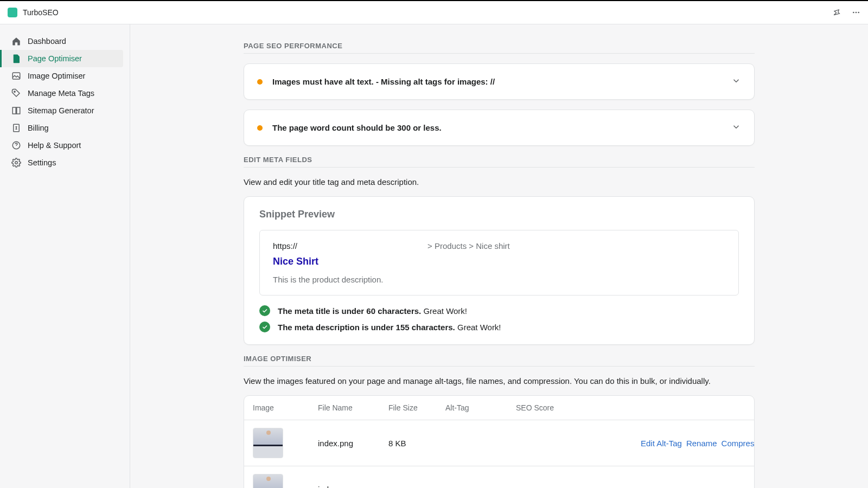 The height and width of the screenshot is (488, 868). Describe the element at coordinates (353, 408) in the screenshot. I see `col-filename: File Name` at that location.